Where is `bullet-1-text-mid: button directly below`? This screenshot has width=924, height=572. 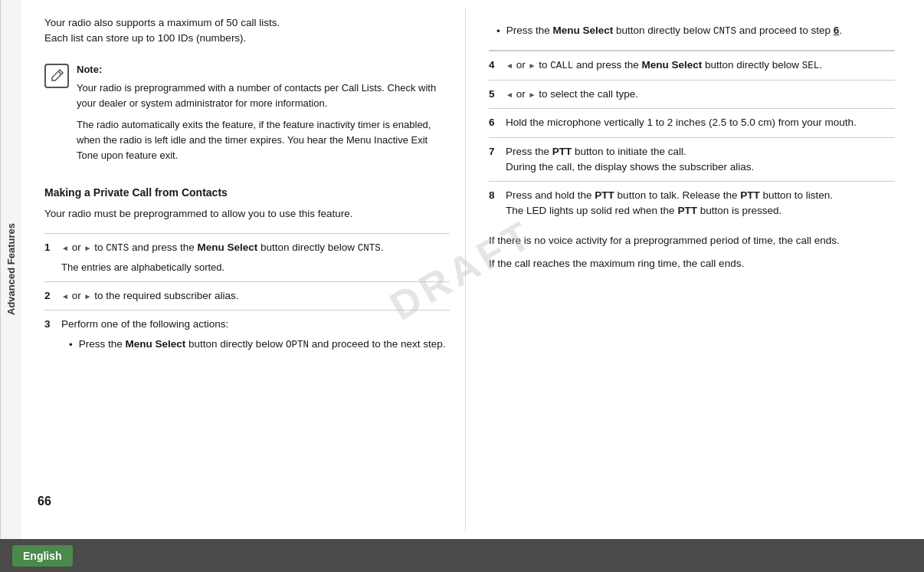
bullet-1-text-mid: button directly below is located at coordinates (236, 344).